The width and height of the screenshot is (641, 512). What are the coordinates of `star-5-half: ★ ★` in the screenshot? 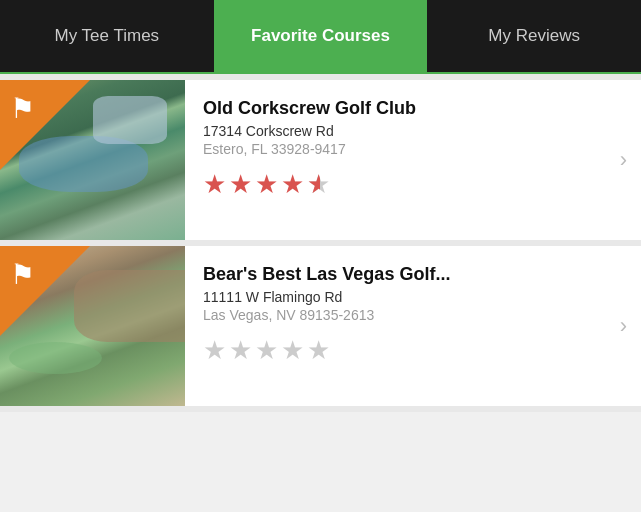 It's located at (320, 184).